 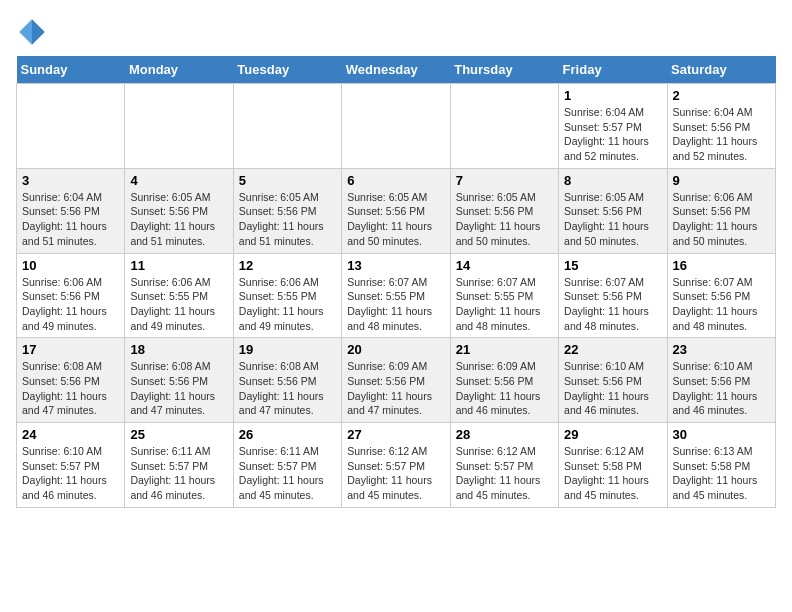 What do you see at coordinates (396, 32) in the screenshot?
I see `page-header` at bounding box center [396, 32].